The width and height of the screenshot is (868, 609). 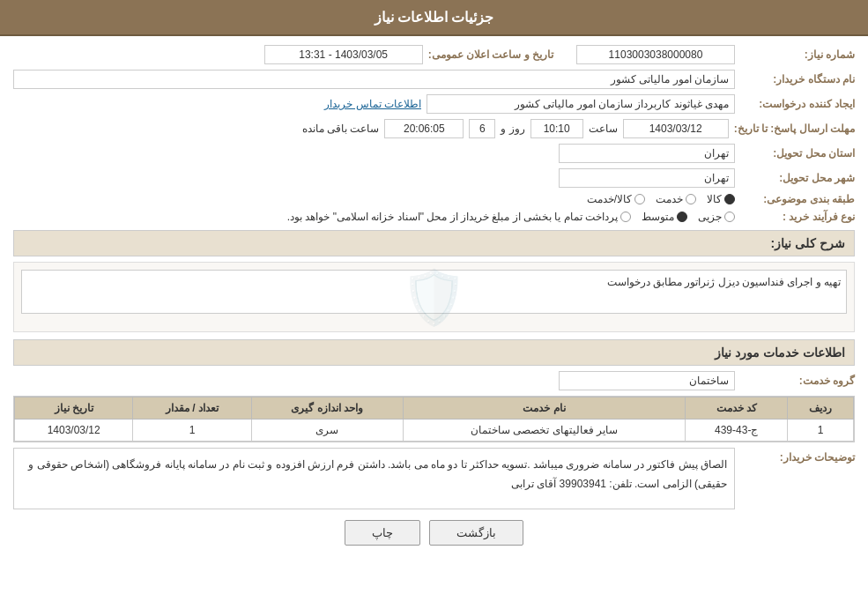 What do you see at coordinates (453, 217) in the screenshot?
I see `radio-asnad-text: پرداخت تمام یا بخشی از مبلغ خریداز از مح…` at bounding box center [453, 217].